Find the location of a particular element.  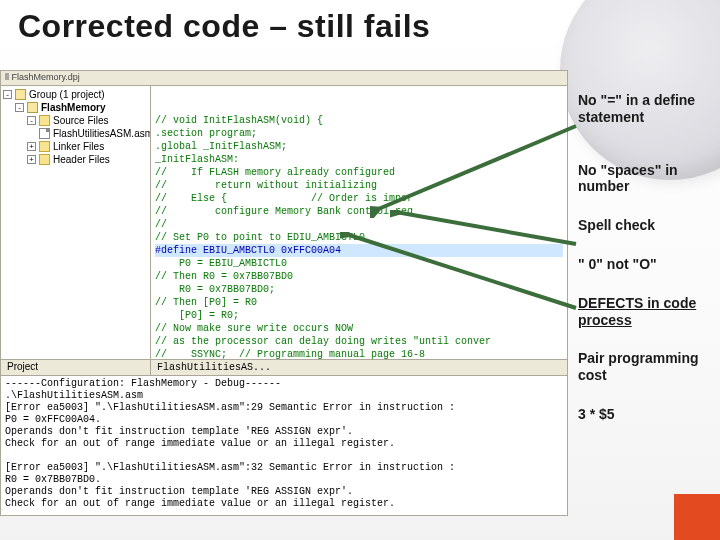

note-no-equals: No "=" in a define statement is located at coordinates (646, 109).